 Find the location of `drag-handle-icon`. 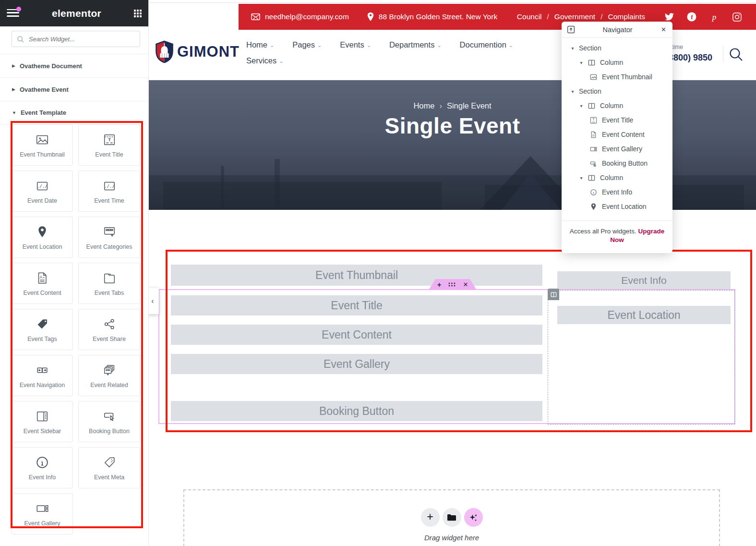

drag-handle-icon is located at coordinates (452, 284).